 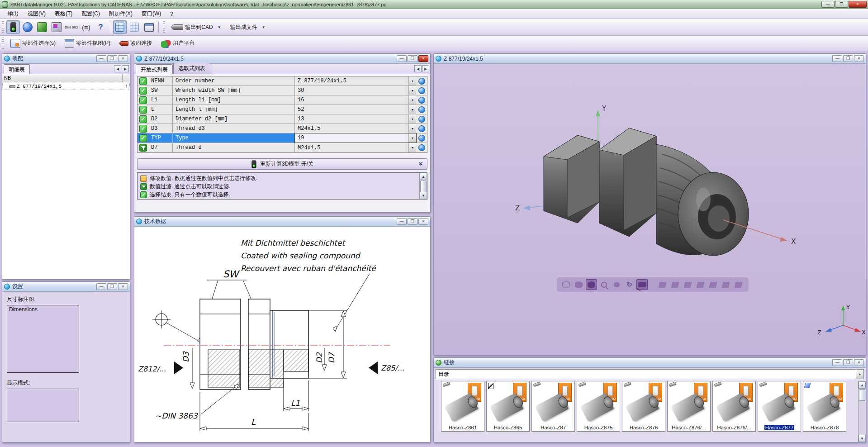 I want to click on scroll-thumb, so click(x=423, y=186).